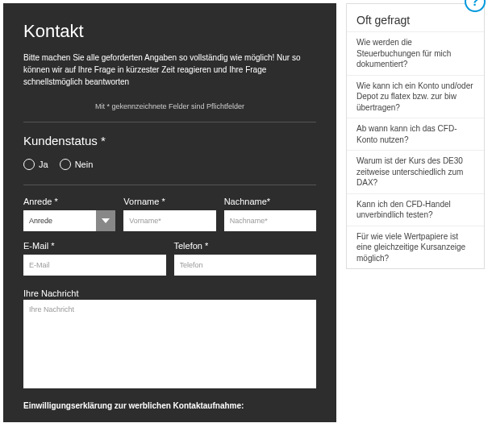 Image resolution: width=492 pixels, height=448 pixels. What do you see at coordinates (60, 221) in the screenshot?
I see `salutation-value: Anrede` at bounding box center [60, 221].